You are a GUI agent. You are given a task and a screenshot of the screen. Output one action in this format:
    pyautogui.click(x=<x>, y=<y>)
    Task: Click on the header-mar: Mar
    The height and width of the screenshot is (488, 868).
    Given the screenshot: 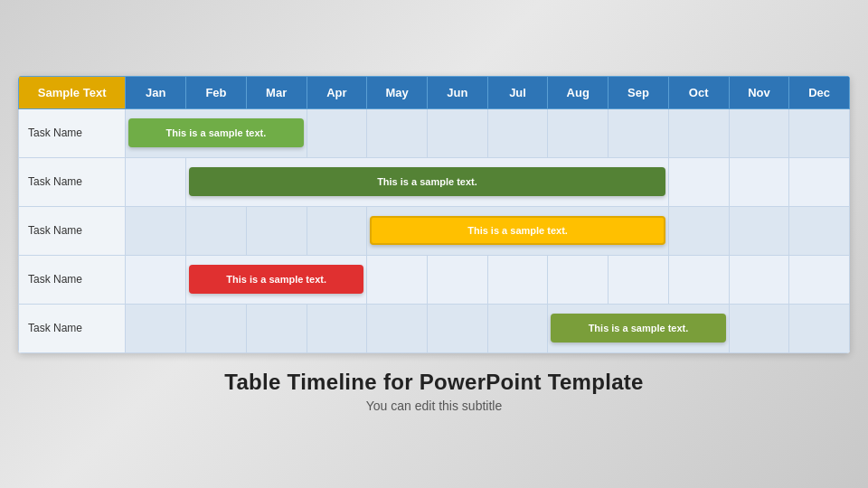 What is the action you would take?
    pyautogui.click(x=277, y=92)
    